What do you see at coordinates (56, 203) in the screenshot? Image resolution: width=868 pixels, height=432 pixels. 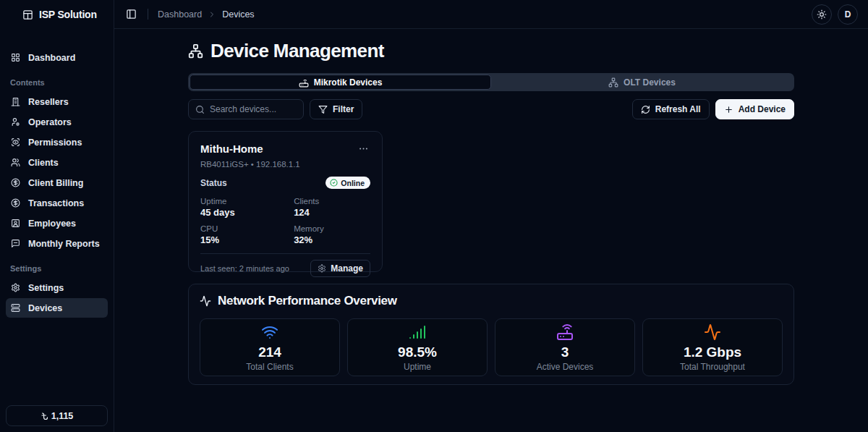 I see `sidebar-item-transactions: Transactions` at bounding box center [56, 203].